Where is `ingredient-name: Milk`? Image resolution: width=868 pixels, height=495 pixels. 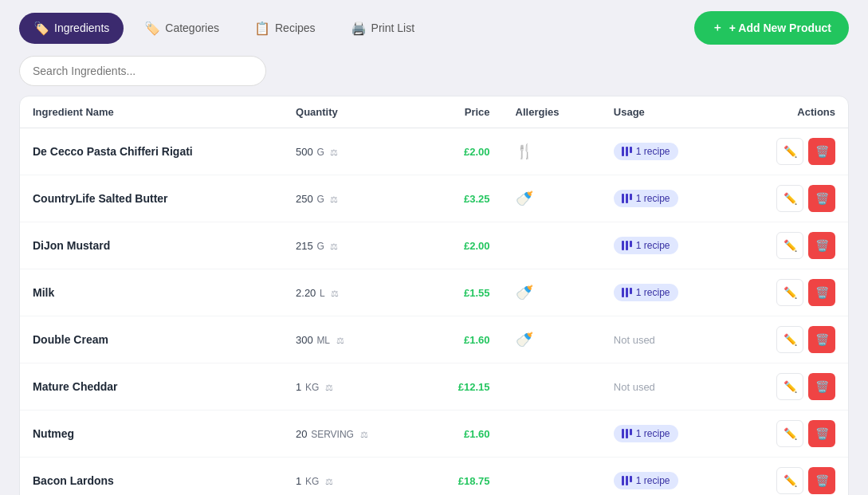 ingredient-name: Milk is located at coordinates (43, 293).